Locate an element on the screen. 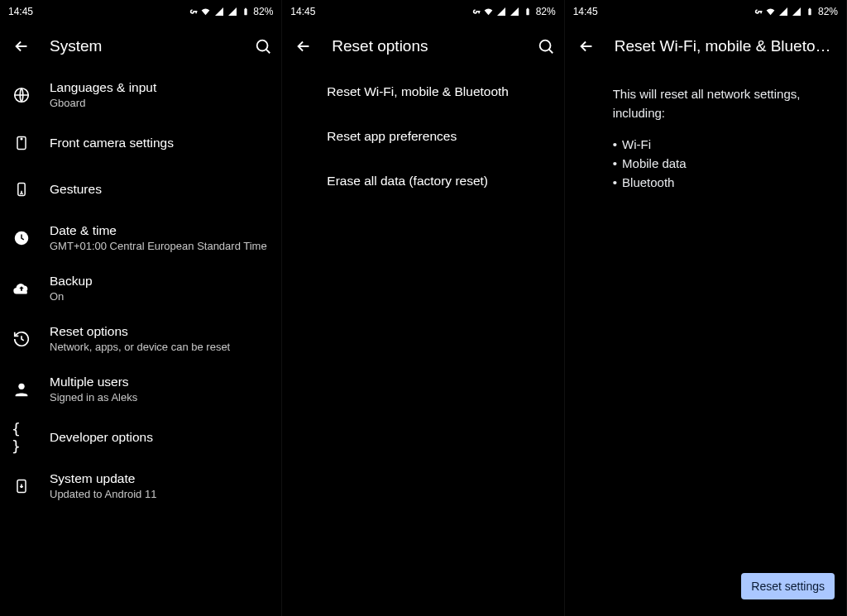 The height and width of the screenshot is (616, 847). bullet-item: Bluetooth is located at coordinates (721, 182).